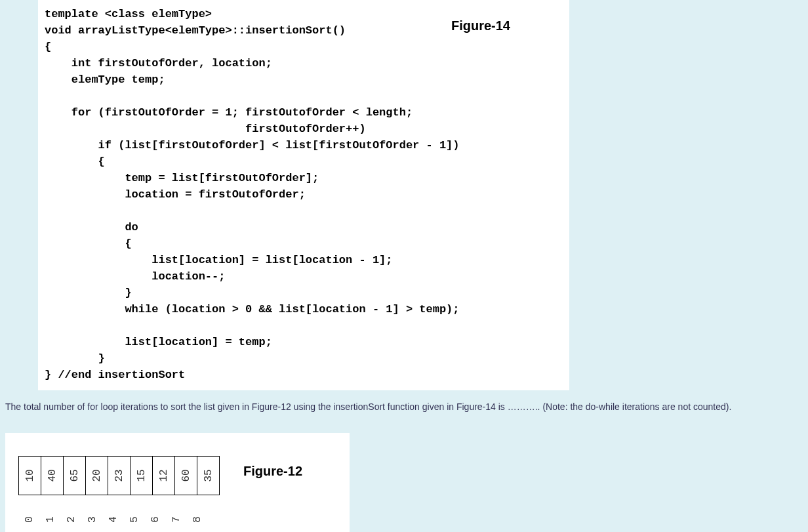 The width and height of the screenshot is (808, 532). Describe the element at coordinates (481, 26) in the screenshot. I see `figure-14-label: Figure-14` at that location.